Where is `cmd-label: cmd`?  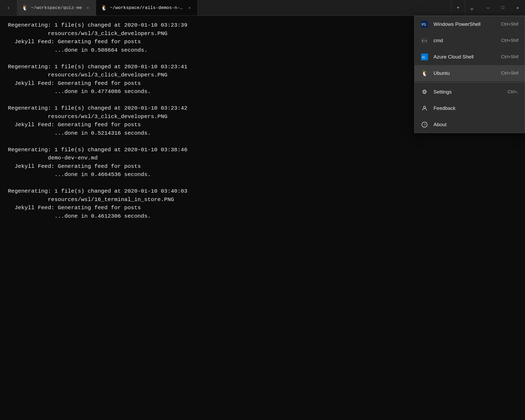
cmd-label: cmd is located at coordinates (465, 41).